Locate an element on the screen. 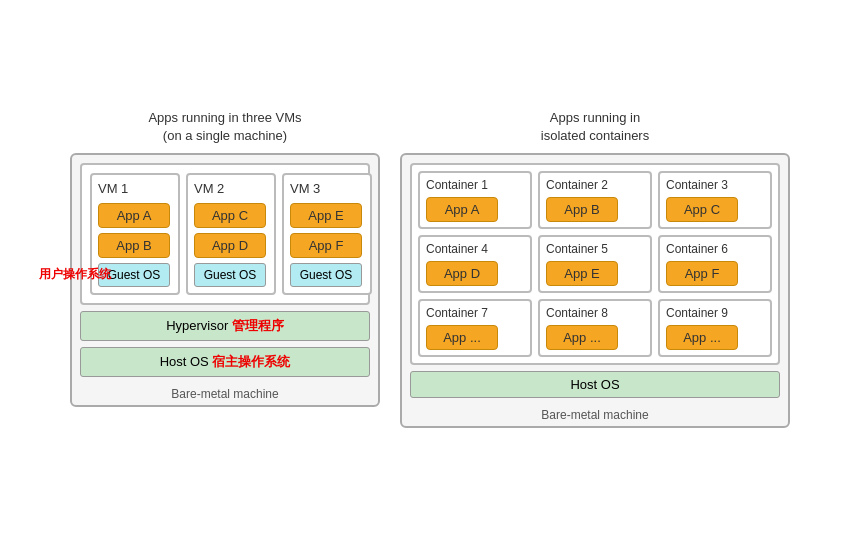 The height and width of the screenshot is (537, 860). container-3-app: App C is located at coordinates (702, 210).